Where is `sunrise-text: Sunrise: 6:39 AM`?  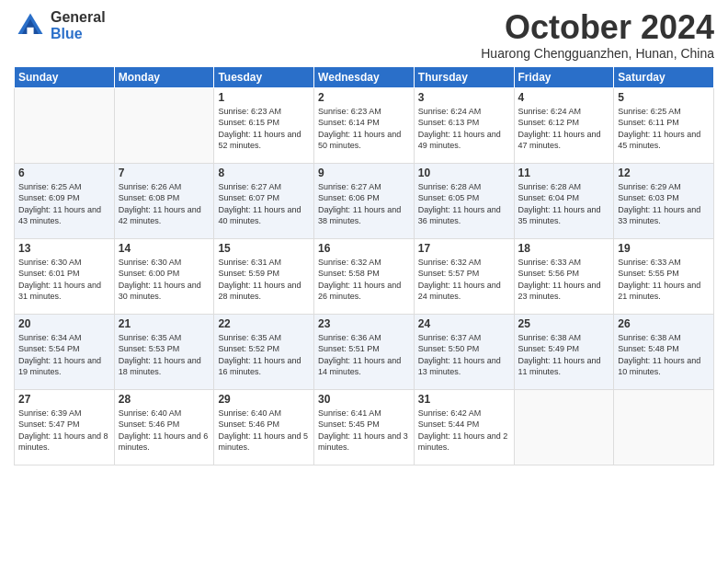 sunrise-text: Sunrise: 6:39 AM is located at coordinates (50, 413).